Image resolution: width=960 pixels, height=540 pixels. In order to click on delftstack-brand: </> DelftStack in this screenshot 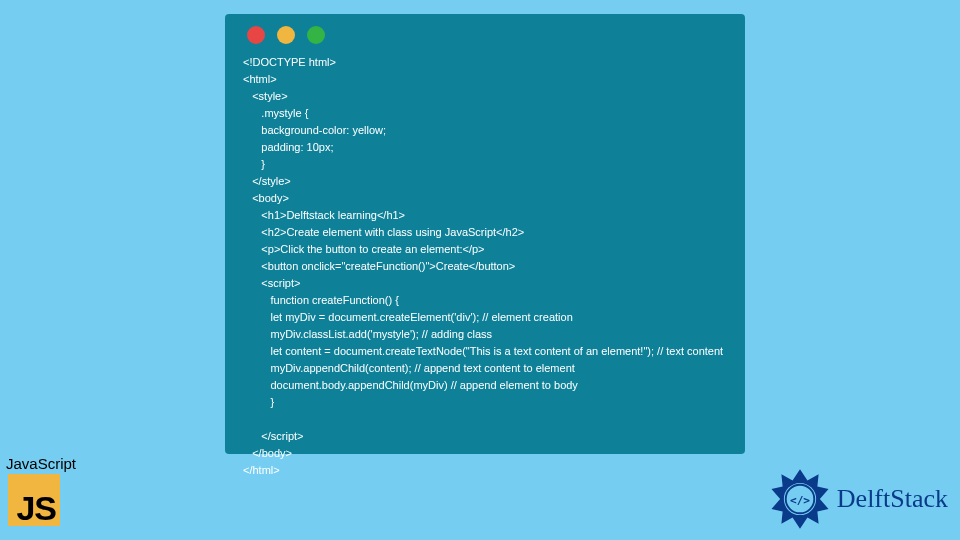, I will do `click(858, 499)`.